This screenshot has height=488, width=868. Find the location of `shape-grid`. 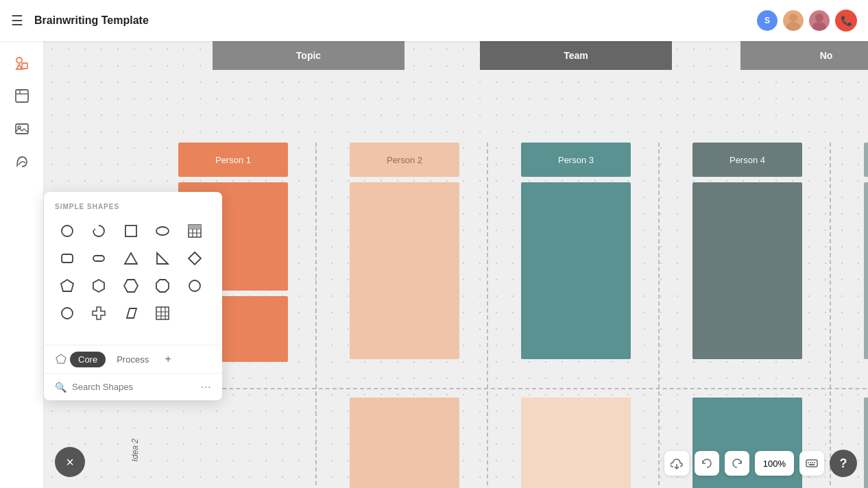

shape-grid is located at coordinates (162, 313).